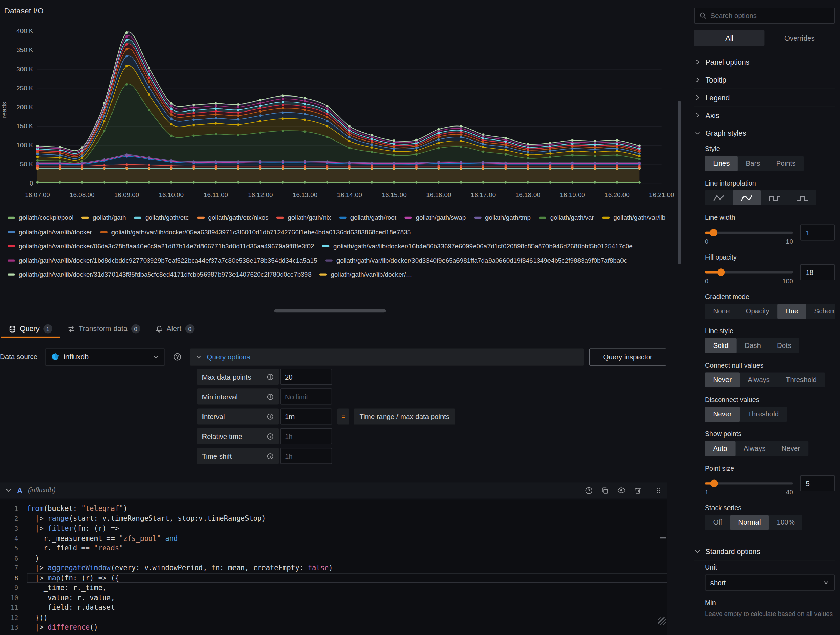 This screenshot has width=840, height=635. Describe the element at coordinates (304, 218) in the screenshot. I see `legend-item: goliath/gath/nix` at that location.